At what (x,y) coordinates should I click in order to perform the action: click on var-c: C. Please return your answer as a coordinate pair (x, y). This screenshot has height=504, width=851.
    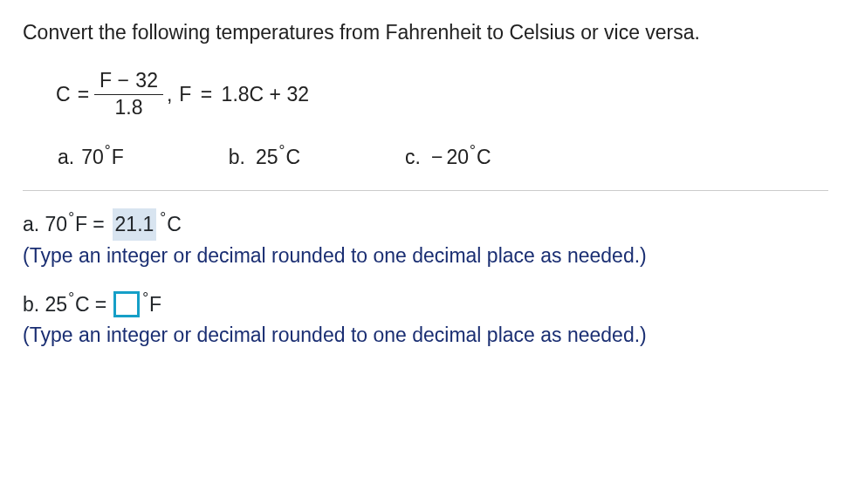
    Looking at the image, I should click on (63, 94).